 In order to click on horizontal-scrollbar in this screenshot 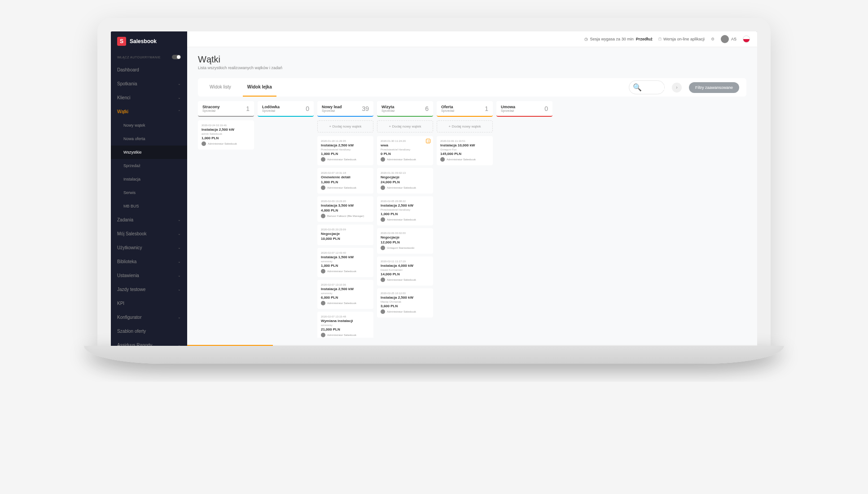, I will do `click(472, 345)`.